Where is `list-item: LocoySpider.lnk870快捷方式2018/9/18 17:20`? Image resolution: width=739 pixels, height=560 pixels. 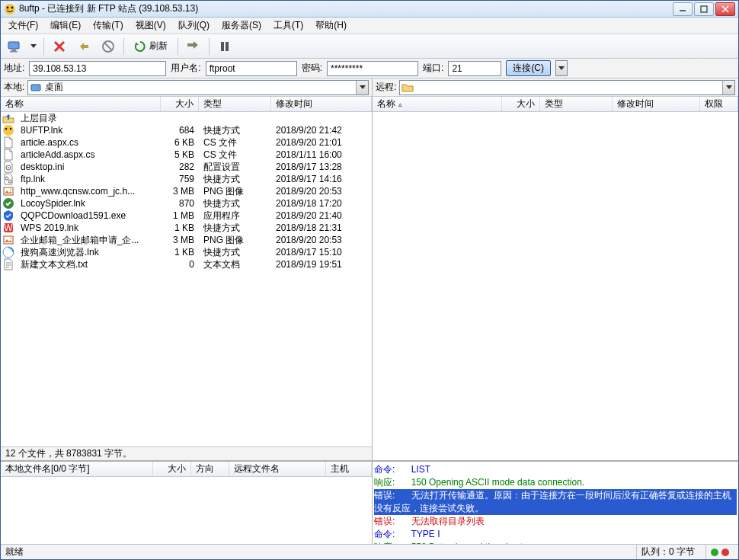
list-item: LocoySpider.lnk870快捷方式2018/9/18 17:20 is located at coordinates (186, 203).